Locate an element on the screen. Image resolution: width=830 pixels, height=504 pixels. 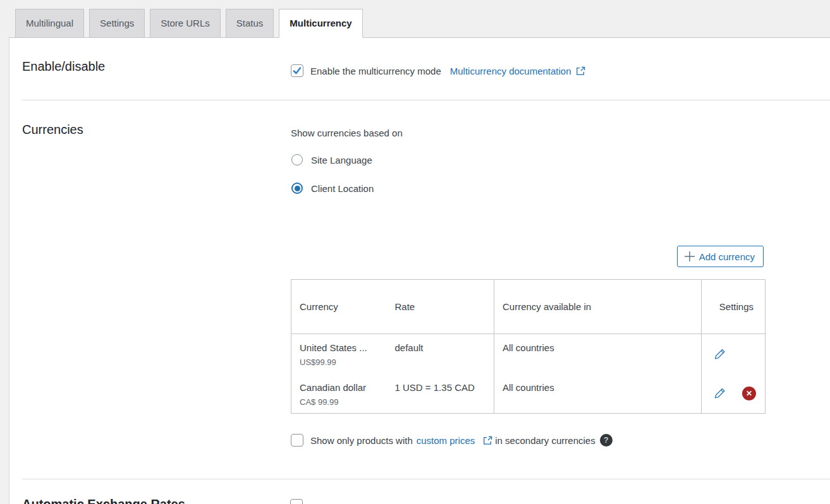
enable-multicurrency-label: Enable the multicurrency mode is located at coordinates (375, 71).